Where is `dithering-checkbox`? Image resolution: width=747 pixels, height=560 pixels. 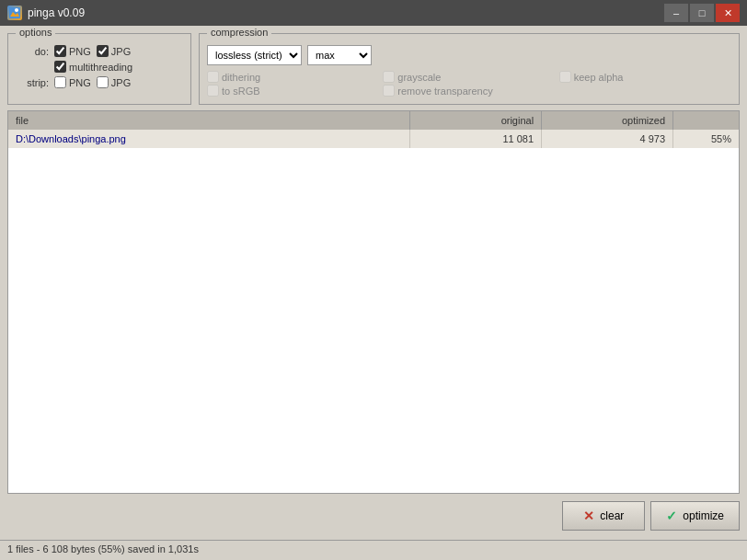
dithering-checkbox is located at coordinates (213, 77).